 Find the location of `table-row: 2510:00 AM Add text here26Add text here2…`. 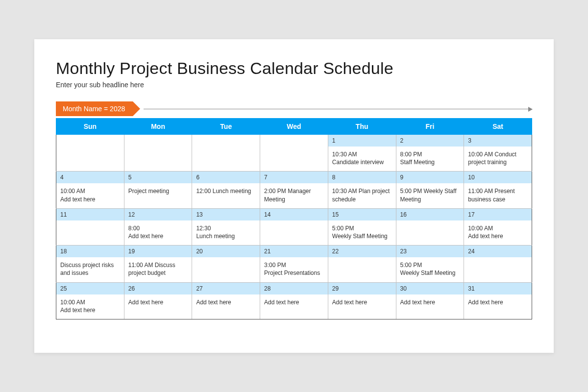

table-row: 2510:00 AM Add text here26Add text here2… is located at coordinates (294, 301).